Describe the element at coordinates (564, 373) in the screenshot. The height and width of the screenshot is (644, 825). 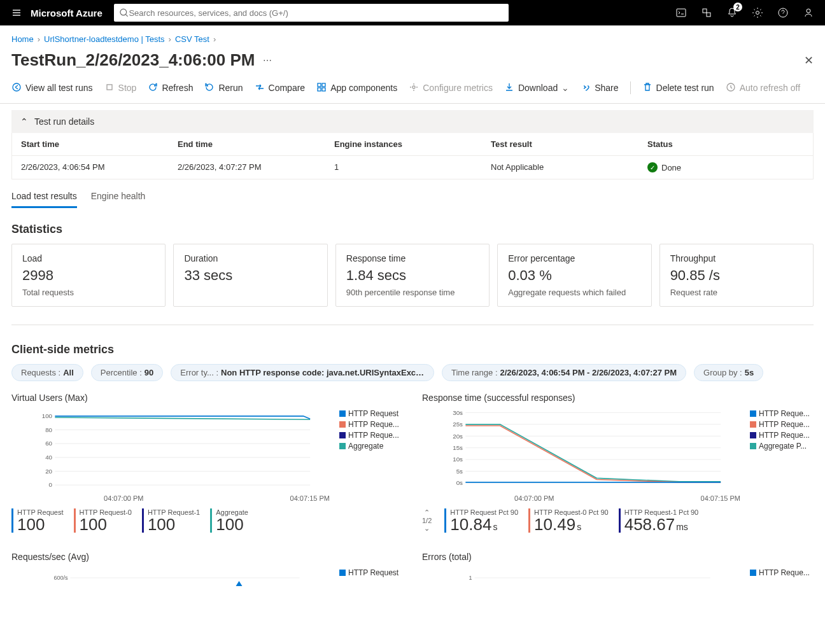
I see `filter-time-range: Time range : 2/26/2023, 4:06:54 PM - 2/2…` at that location.